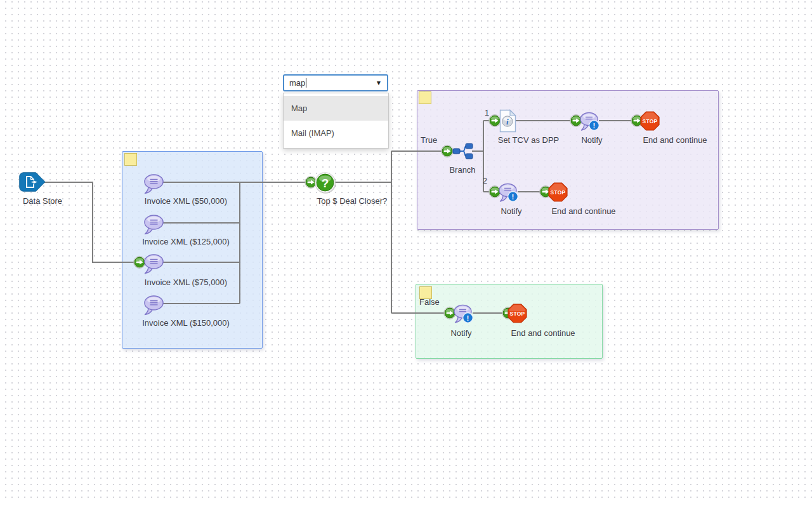 The image size is (812, 508). Describe the element at coordinates (429, 140) in the screenshot. I see `edge-label-true: True` at that location.